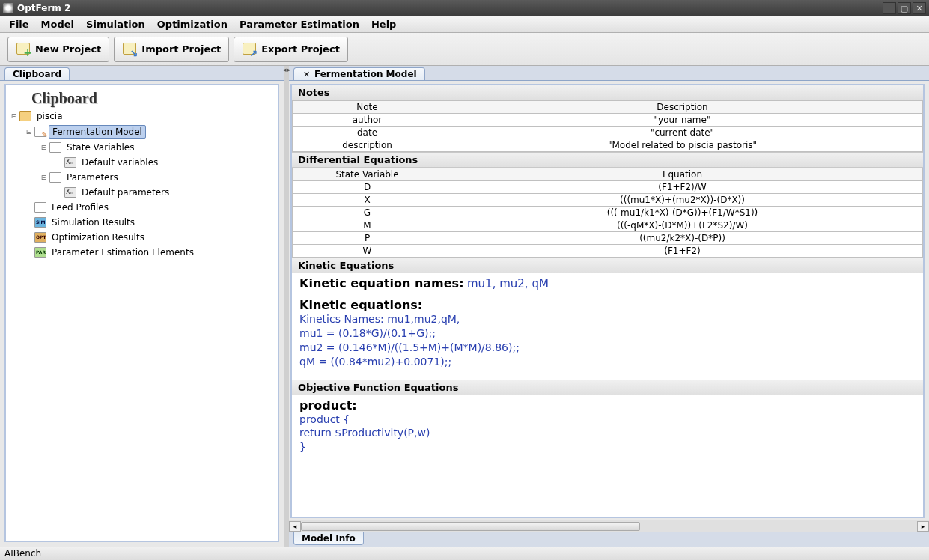 This screenshot has height=560, width=929. Describe the element at coordinates (608, 120) in the screenshot. I see `table-row: author "your name"` at that location.